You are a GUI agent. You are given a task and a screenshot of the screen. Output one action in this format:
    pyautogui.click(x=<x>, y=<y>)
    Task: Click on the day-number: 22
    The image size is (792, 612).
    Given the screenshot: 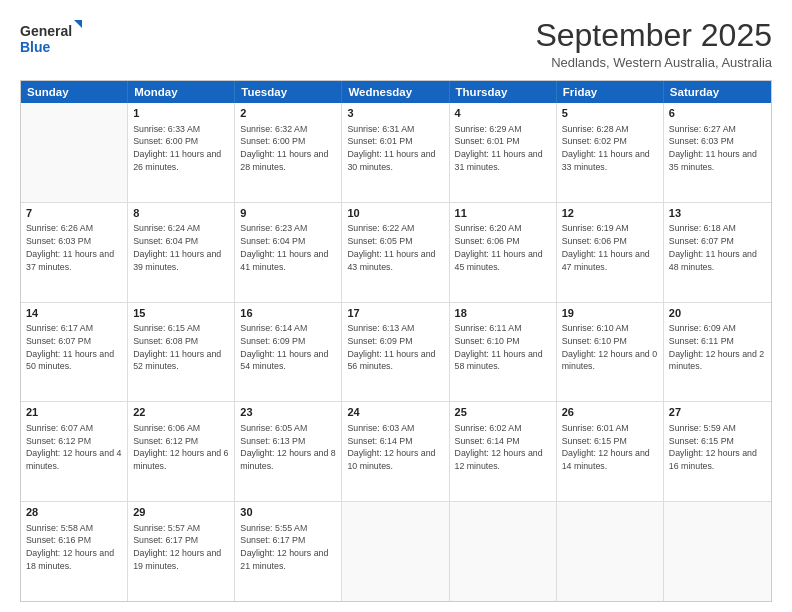 What is the action you would take?
    pyautogui.click(x=181, y=412)
    